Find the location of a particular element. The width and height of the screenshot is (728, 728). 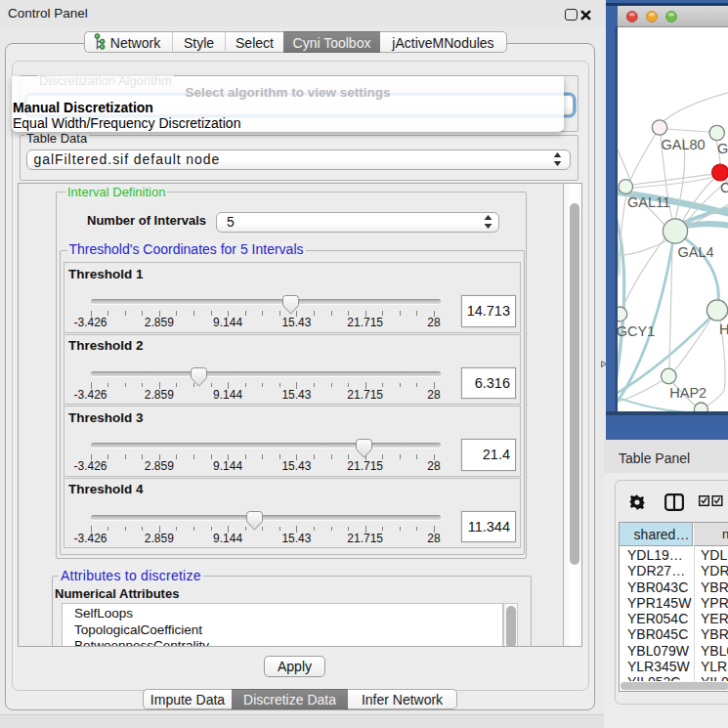

svg-text: GCY1 is located at coordinates (636, 331).